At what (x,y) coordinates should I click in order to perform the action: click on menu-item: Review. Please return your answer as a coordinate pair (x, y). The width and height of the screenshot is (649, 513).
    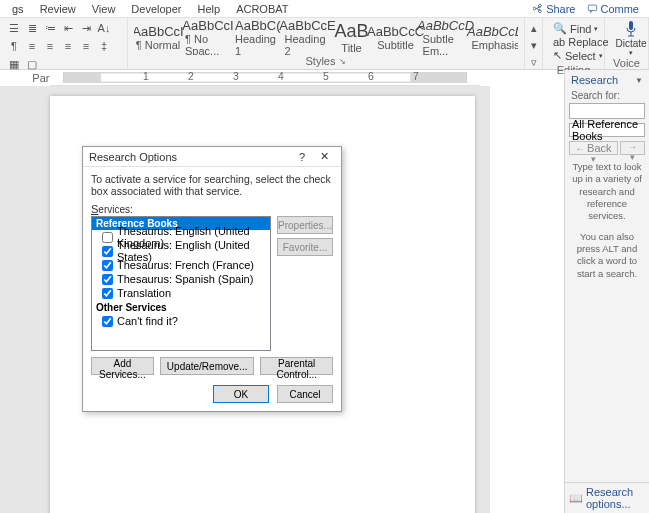
    Looking at the image, I should click on (58, 9).